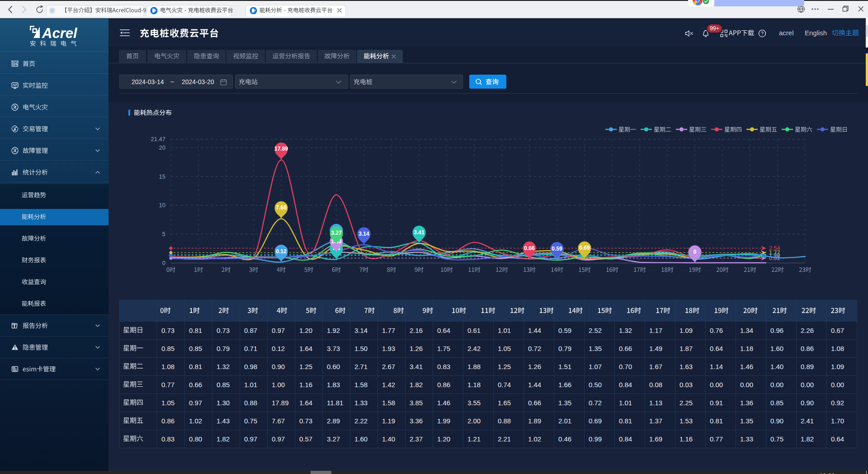 The image size is (868, 474). I want to click on svg-text: 3.14, so click(364, 234).